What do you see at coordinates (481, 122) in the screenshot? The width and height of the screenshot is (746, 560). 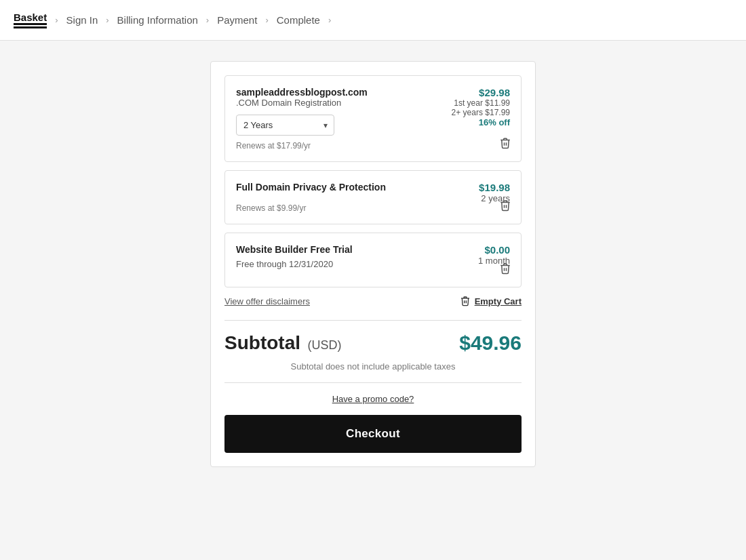 I see `domain-discount: 16% off` at bounding box center [481, 122].